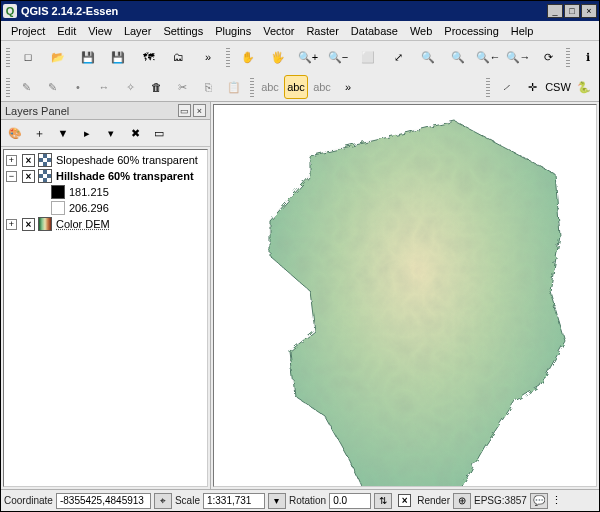 The image size is (600, 512). I want to click on vertex-tool-button: ⟋, so click(506, 87).